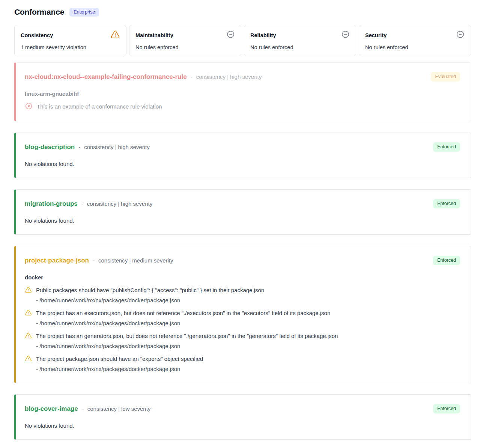  I want to click on evaluated-badge: Evaluated, so click(445, 77).